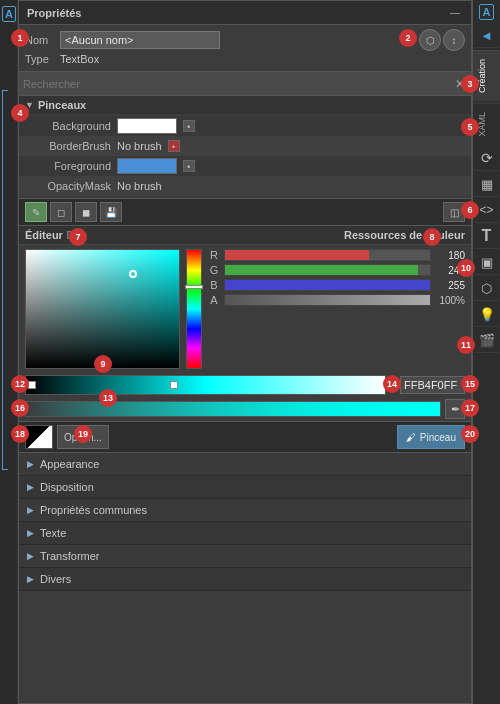 This screenshot has height=704, width=500. I want to click on foreground-swatch, so click(147, 166).